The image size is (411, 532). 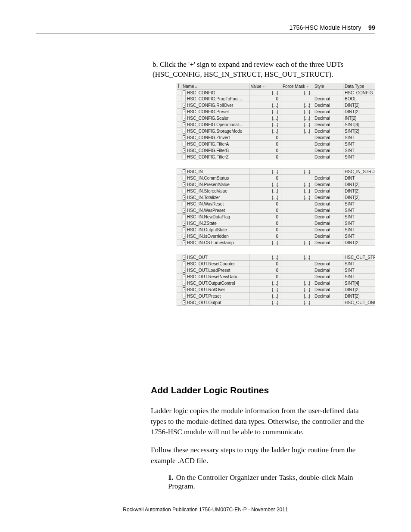 I want to click on table-row: +HSC_IN.OutputState0DecimalSINT, so click(x=276, y=230).